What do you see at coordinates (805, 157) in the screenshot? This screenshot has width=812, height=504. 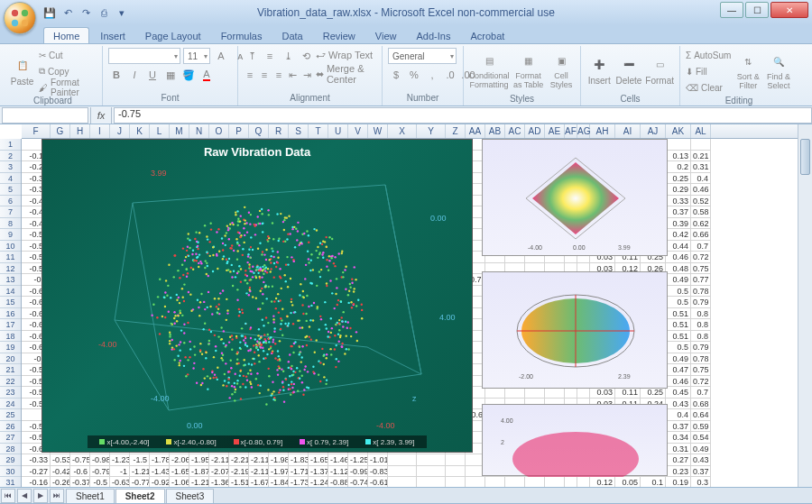 I see `scrollbar-thumb` at bounding box center [805, 157].